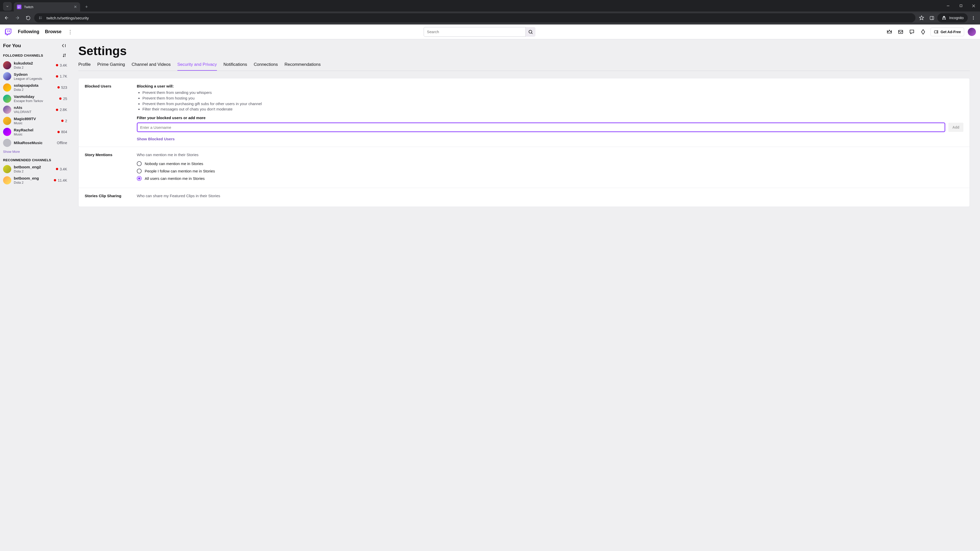 This screenshot has height=551, width=980. I want to click on get-ad-free-button: Get Ad-Free, so click(947, 32).